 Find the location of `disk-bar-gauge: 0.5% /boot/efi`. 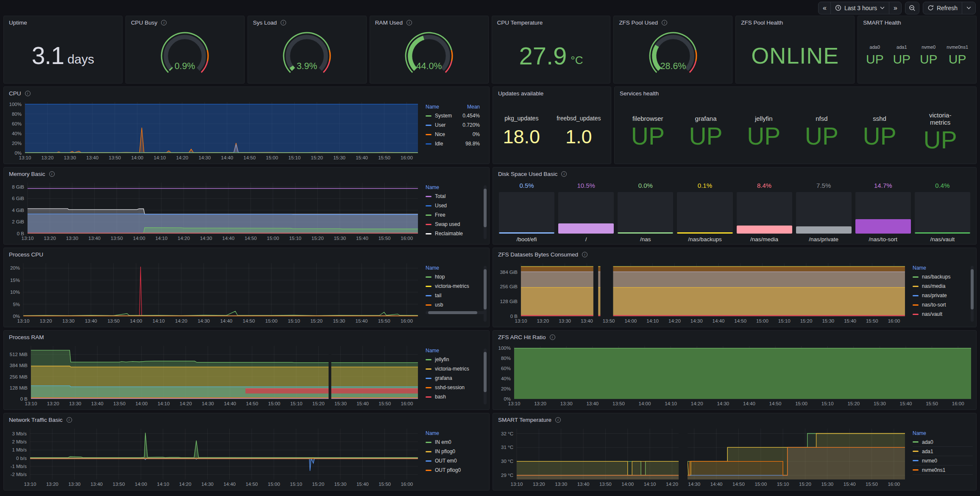

disk-bar-gauge: 0.5% /boot/efi is located at coordinates (526, 212).